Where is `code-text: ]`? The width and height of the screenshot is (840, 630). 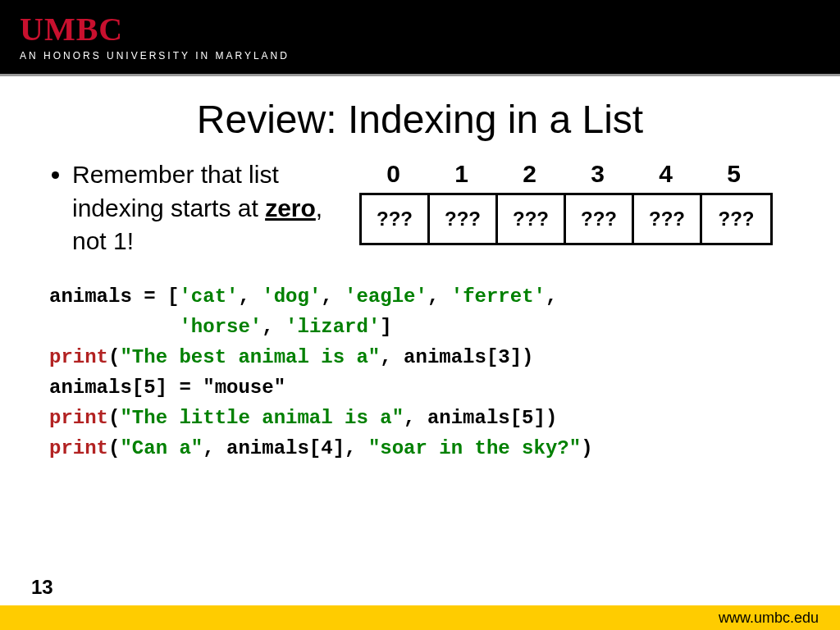 code-text: ] is located at coordinates (386, 326).